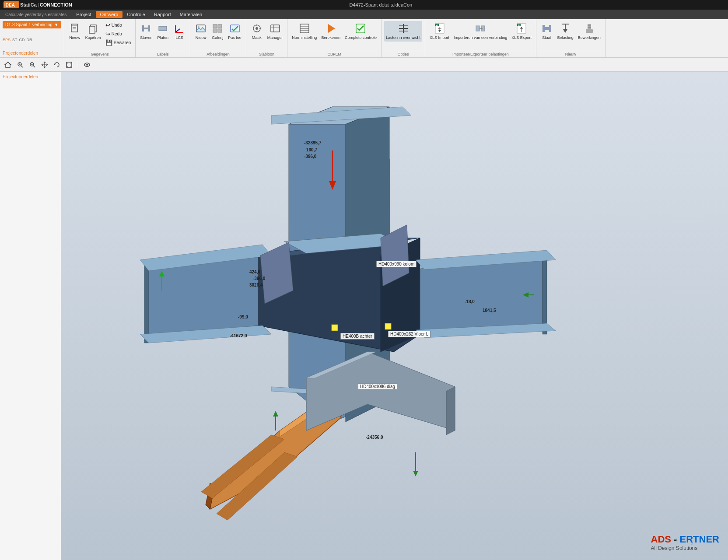  Describe the element at coordinates (84, 14) in the screenshot. I see `menu-item-project: Project` at that location.